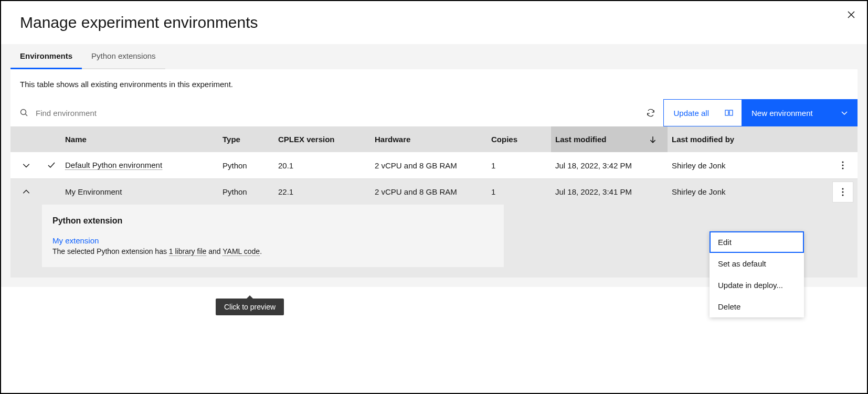  What do you see at coordinates (609, 140) in the screenshot?
I see `header-last-modified: Last modified` at bounding box center [609, 140].